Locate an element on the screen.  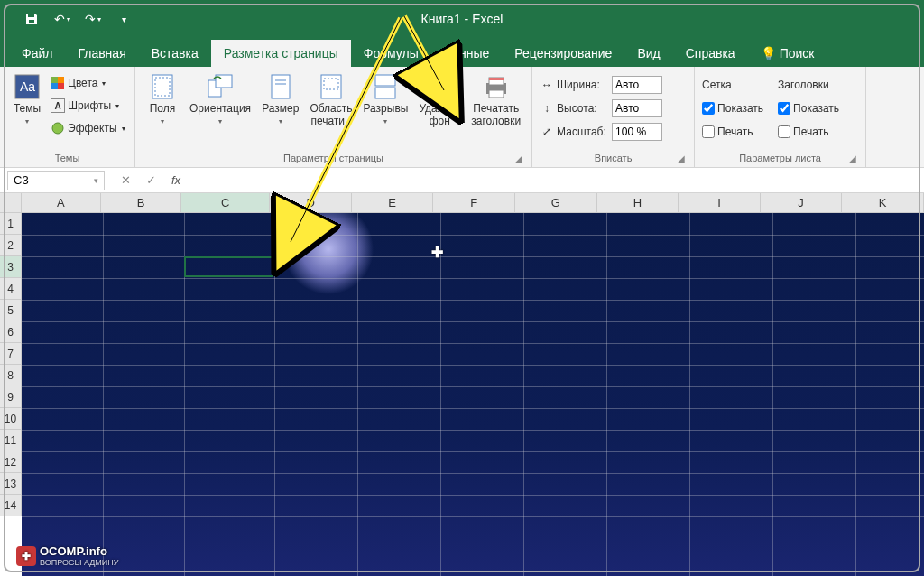
row-header: 1 is located at coordinates (11, 224).